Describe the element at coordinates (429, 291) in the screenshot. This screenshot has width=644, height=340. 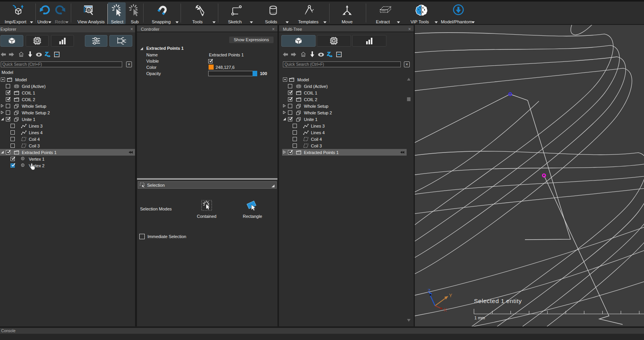
I see `svg-text: Z` at that location.